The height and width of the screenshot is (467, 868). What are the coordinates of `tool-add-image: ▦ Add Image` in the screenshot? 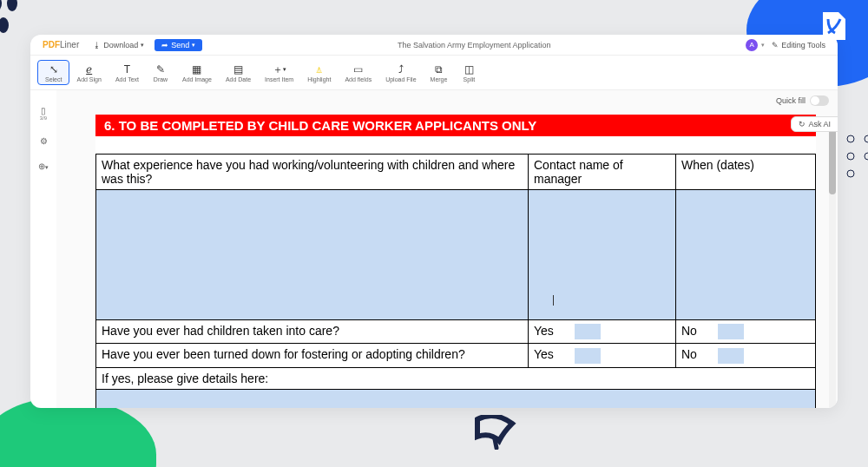 It's located at (197, 73).